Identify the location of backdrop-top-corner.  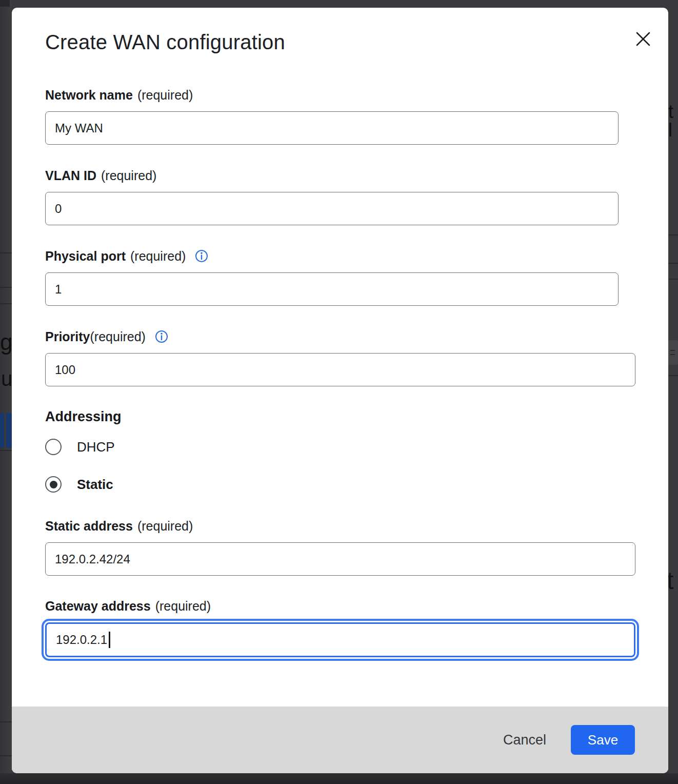
(5, 3).